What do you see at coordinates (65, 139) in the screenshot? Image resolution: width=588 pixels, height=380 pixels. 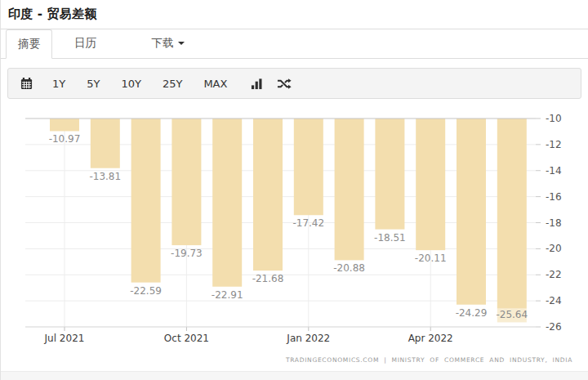 I see `bar-value-label: -10.97` at bounding box center [65, 139].